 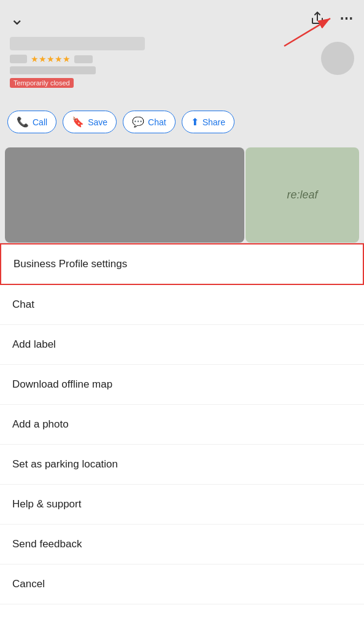 What do you see at coordinates (166, 63) in the screenshot?
I see `business-info: ★★★★★ Temporarily closed` at bounding box center [166, 63].